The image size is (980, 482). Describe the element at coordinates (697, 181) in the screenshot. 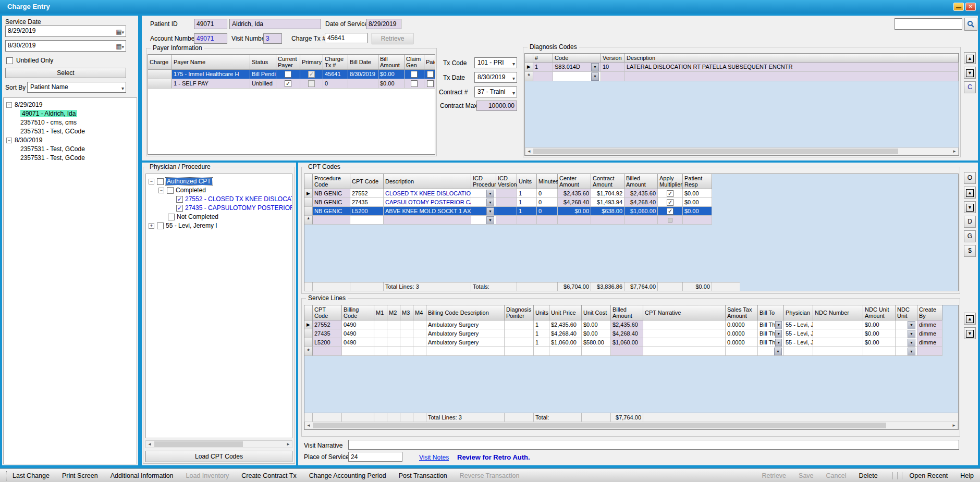

I see `col-patient-resp: Patient Resp` at that location.